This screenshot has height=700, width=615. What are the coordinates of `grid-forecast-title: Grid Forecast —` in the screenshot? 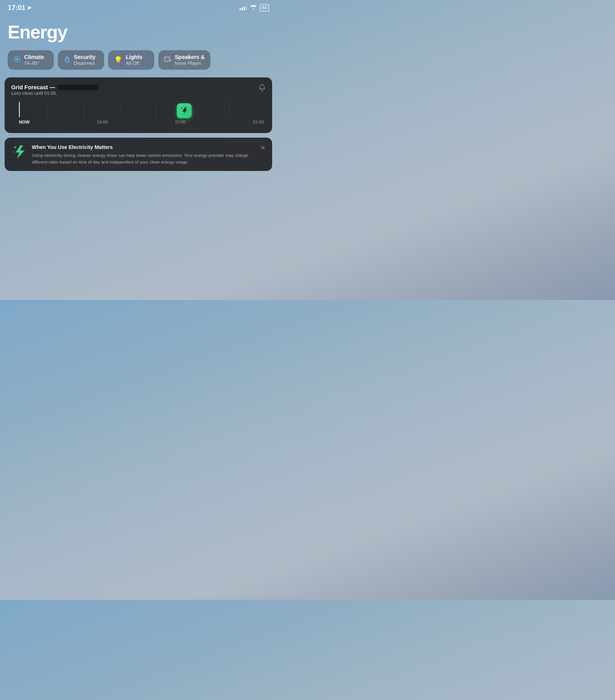 It's located at (33, 87).